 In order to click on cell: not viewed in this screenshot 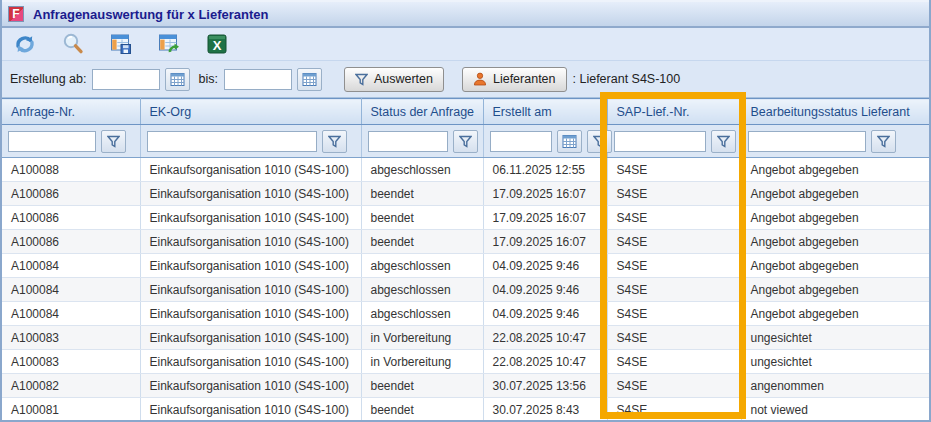, I will do `click(835, 410)`.